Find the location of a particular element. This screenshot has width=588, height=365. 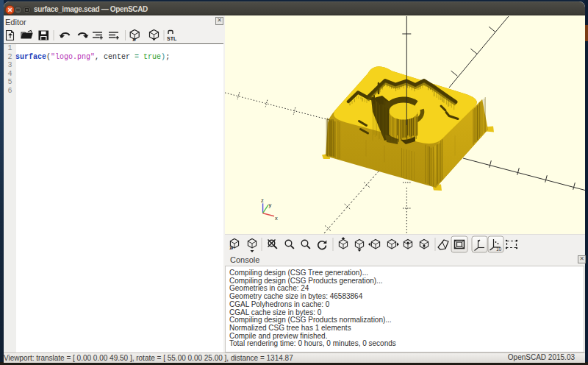

svg-text: y is located at coordinates (270, 205).